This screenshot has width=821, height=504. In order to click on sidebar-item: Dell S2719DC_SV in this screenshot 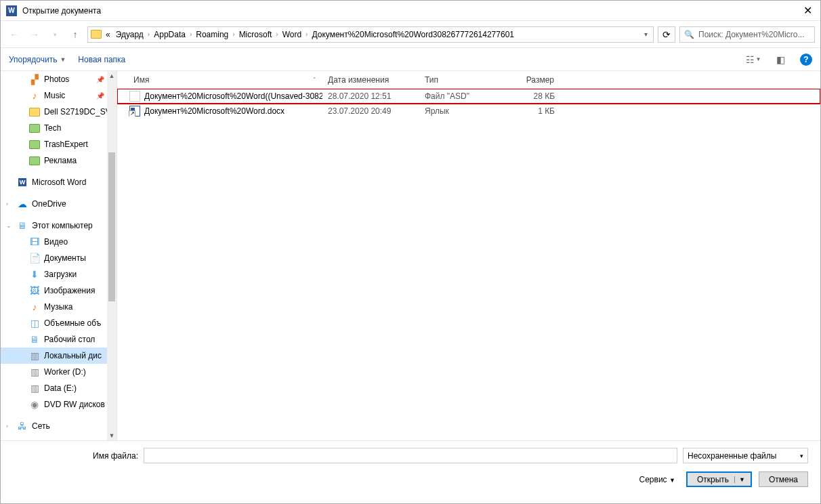, I will do `click(58, 112)`.